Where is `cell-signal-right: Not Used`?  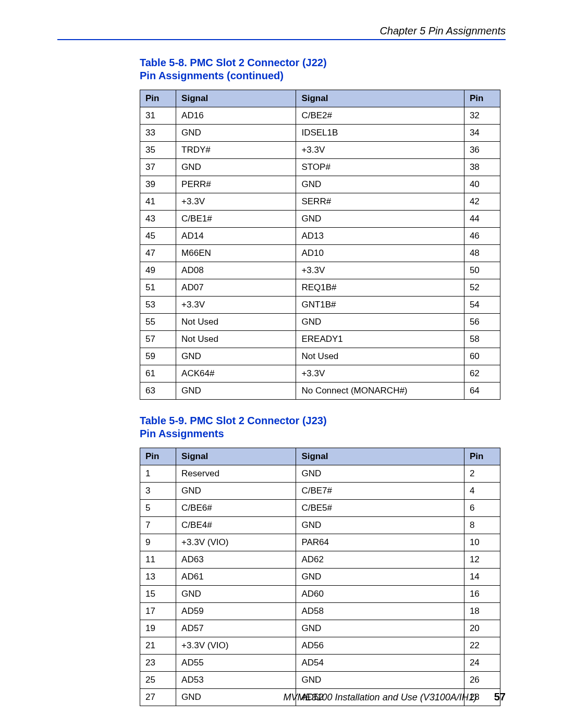
cell-signal-right: Not Used is located at coordinates (380, 356).